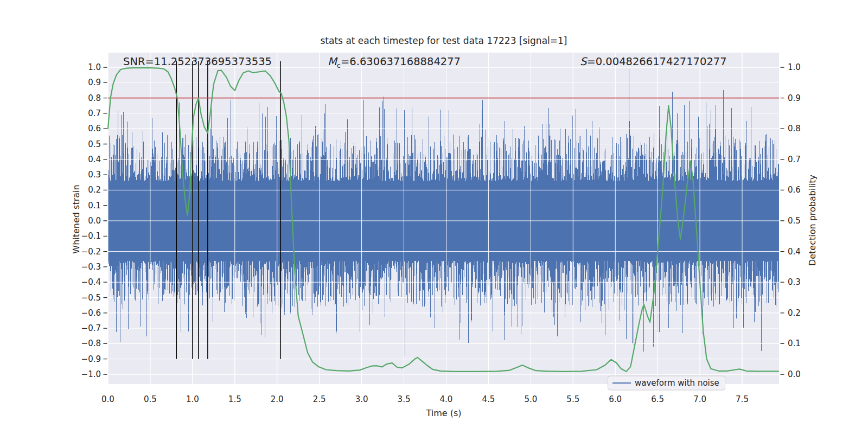  I want to click on x-tick-label: 1.5, so click(235, 399).